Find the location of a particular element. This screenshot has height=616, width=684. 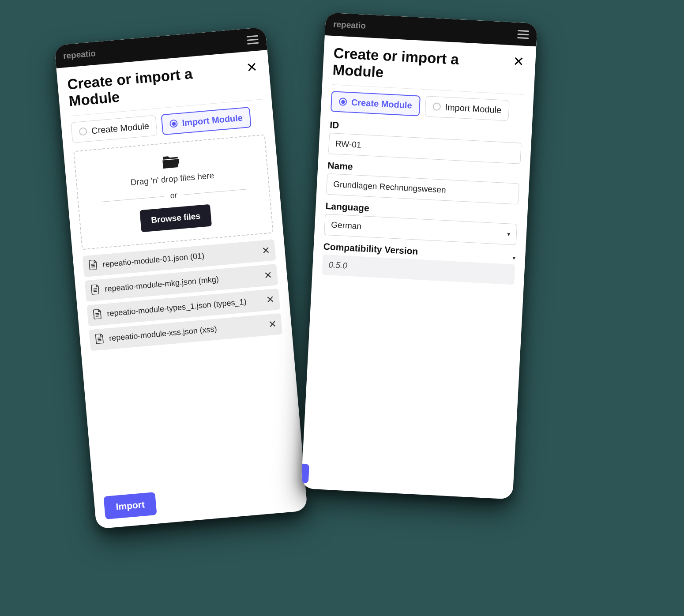

file-dropzone: Drag 'n' drop files here or Browse files is located at coordinates (173, 192).